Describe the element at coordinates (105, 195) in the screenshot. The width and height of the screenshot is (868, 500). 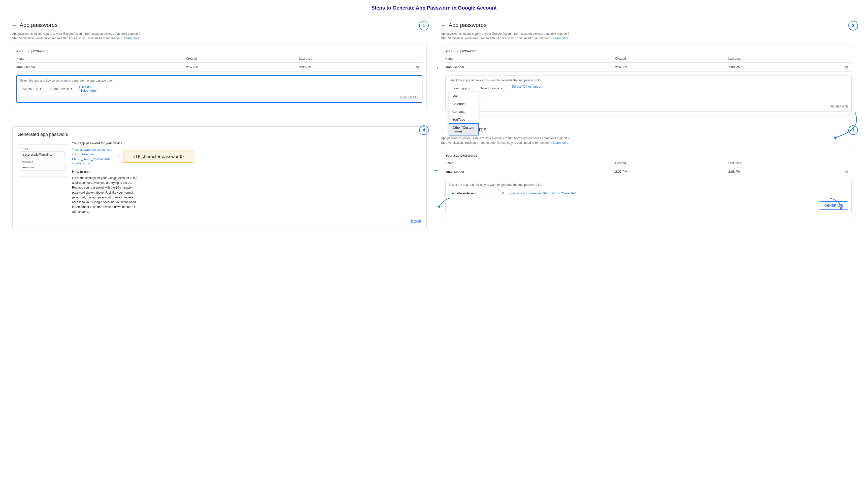
I see `step4-how-to-text: Go to the settings for your Google Accou…` at that location.